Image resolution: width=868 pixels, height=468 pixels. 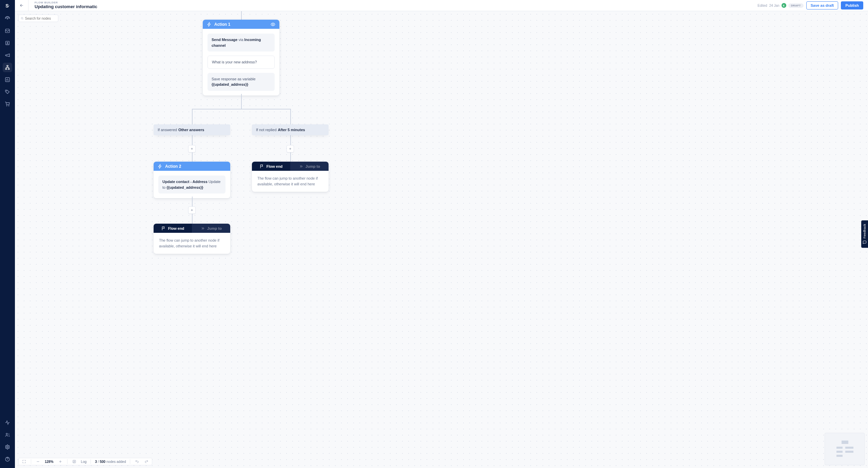 What do you see at coordinates (845, 449) in the screenshot?
I see `minimap` at bounding box center [845, 449].